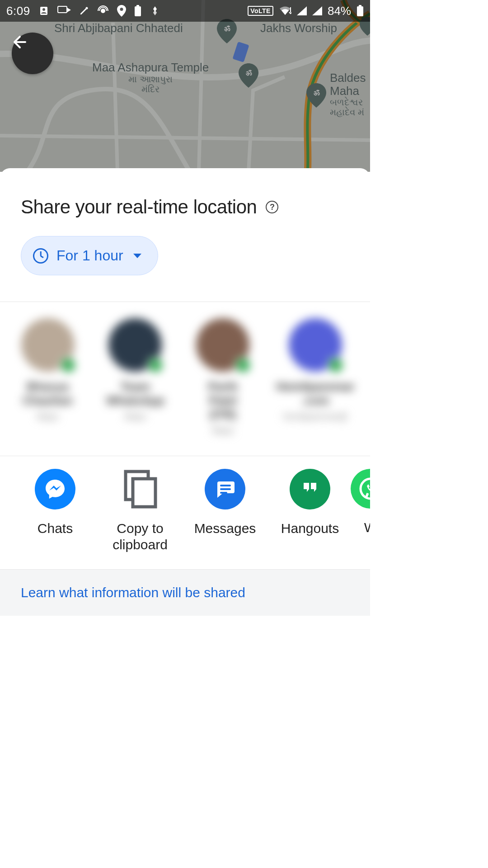  I want to click on photos-icon, so click(155, 11).